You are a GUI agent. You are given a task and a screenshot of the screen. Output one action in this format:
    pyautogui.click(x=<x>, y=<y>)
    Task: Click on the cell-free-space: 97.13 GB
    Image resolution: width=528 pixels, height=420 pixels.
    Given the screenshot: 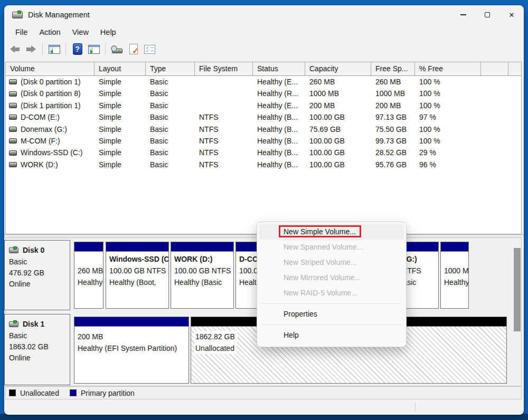 What is the action you would take?
    pyautogui.click(x=393, y=117)
    